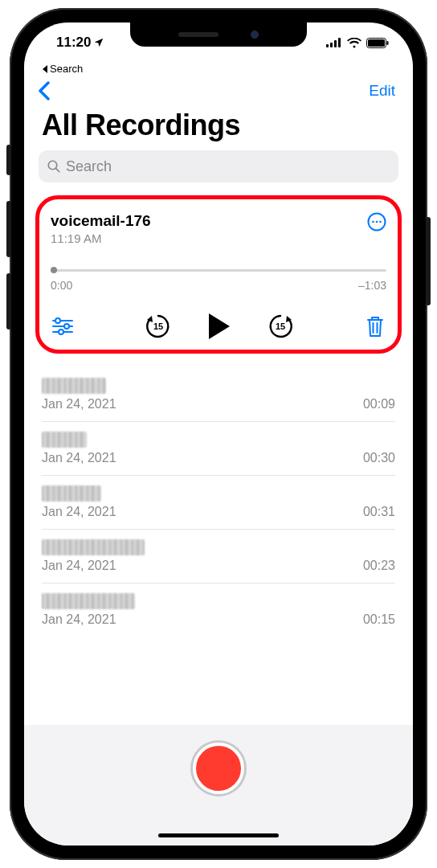 This screenshot has height=868, width=437. Describe the element at coordinates (354, 43) in the screenshot. I see `wifi-icon` at that location.